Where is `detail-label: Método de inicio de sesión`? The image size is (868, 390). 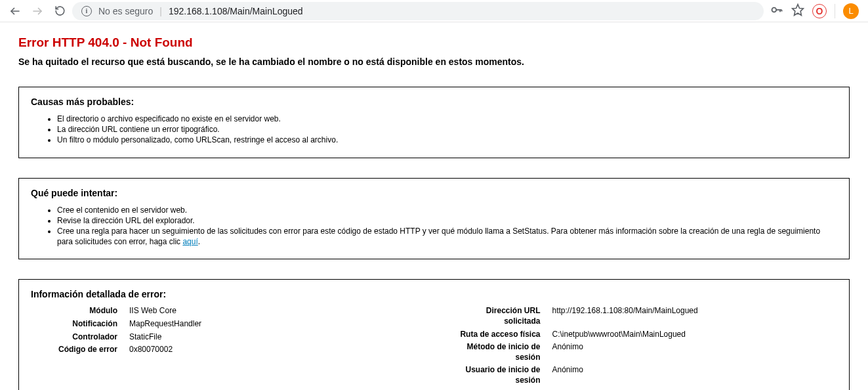
detail-label: Método de inicio de sesión is located at coordinates (503, 352).